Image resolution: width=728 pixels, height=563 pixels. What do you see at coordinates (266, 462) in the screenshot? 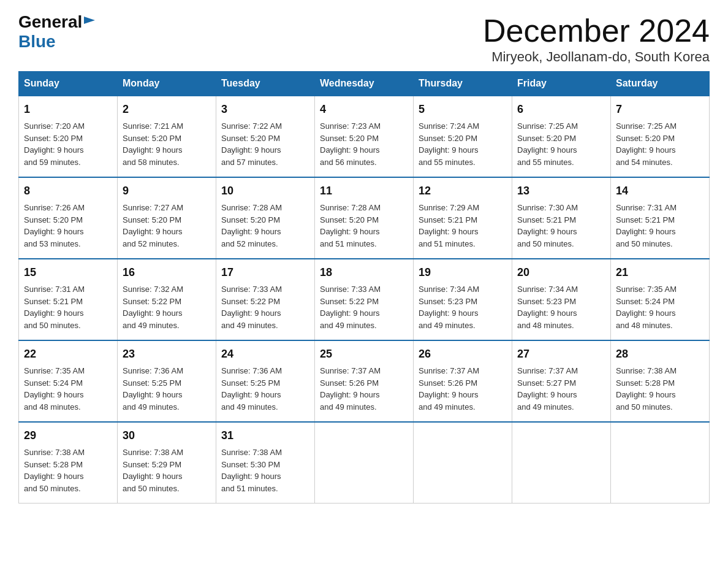
I see `calendar-day-31: 31Sunrise: 7:38 AMSunset: 5:30 PMDayligh…` at bounding box center [266, 462].